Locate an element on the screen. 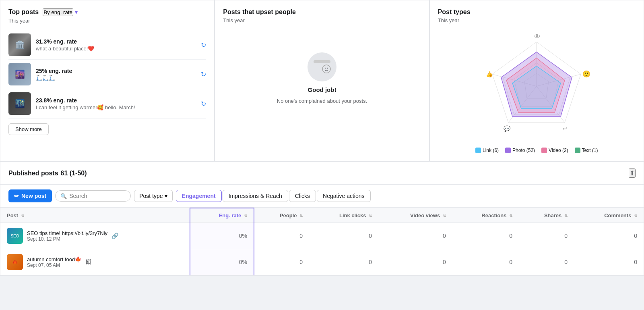  refresh-button-3: ↻ is located at coordinates (204, 104).